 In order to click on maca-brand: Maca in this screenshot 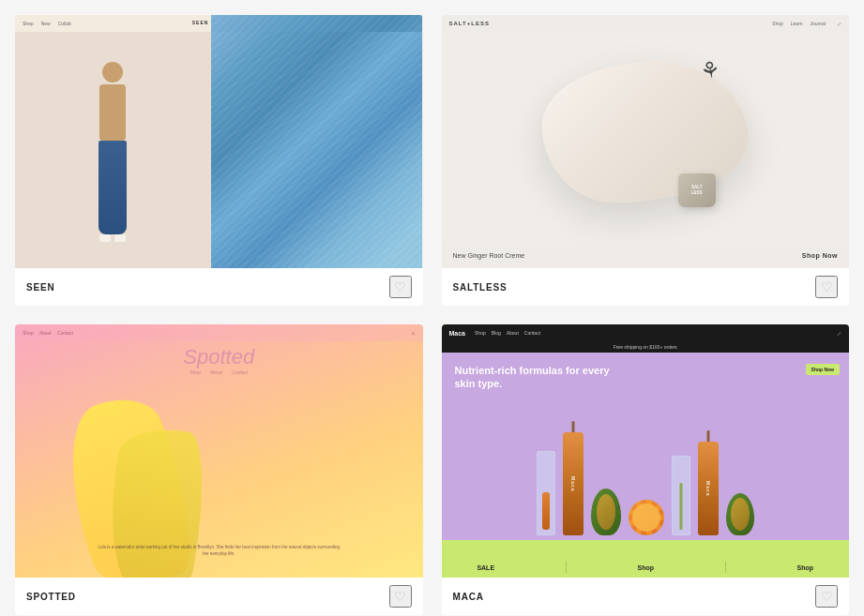, I will do `click(458, 334)`.